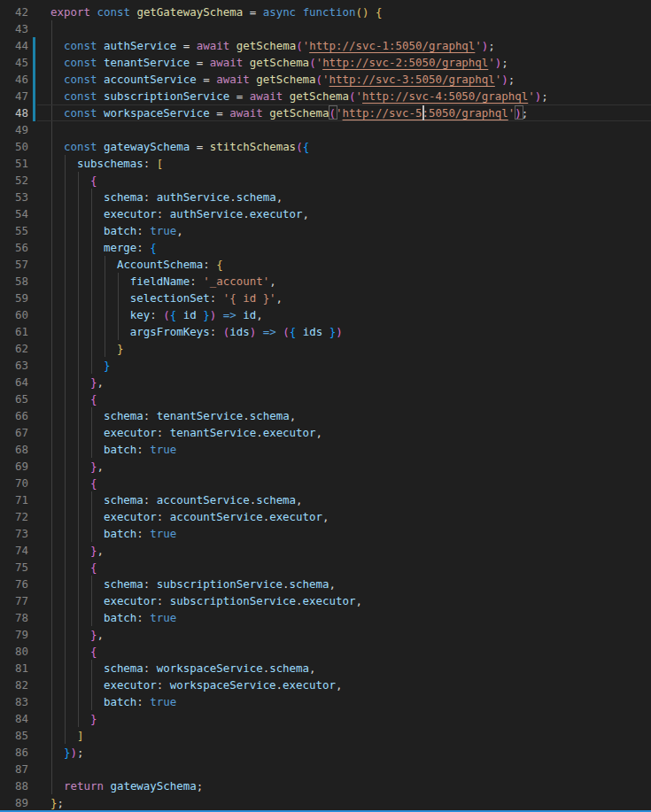 Image resolution: width=651 pixels, height=812 pixels. What do you see at coordinates (180, 214) in the screenshot?
I see `code-text: executor: authService.executor,` at bounding box center [180, 214].